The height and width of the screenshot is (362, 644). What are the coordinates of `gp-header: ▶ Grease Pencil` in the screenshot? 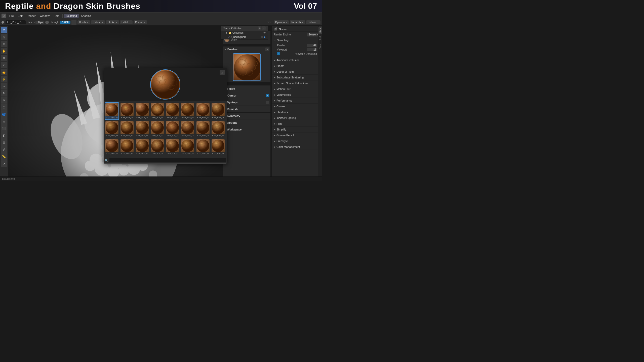 It's located at (297, 135).